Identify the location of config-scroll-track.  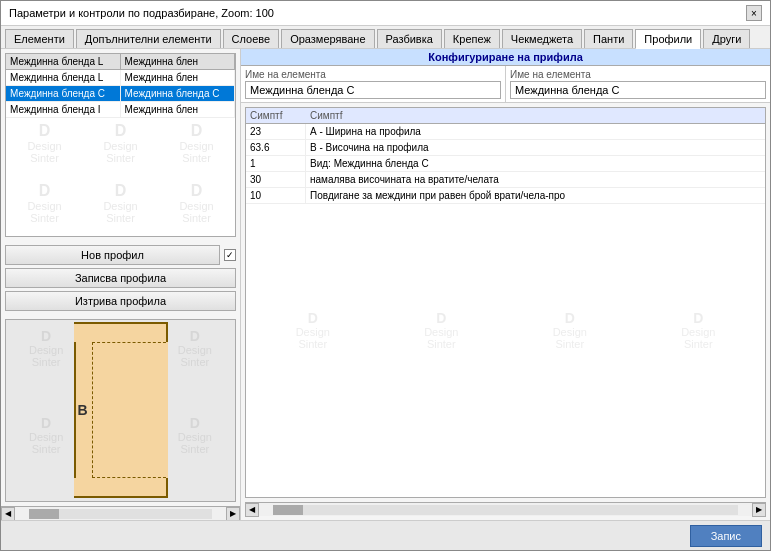
(506, 510).